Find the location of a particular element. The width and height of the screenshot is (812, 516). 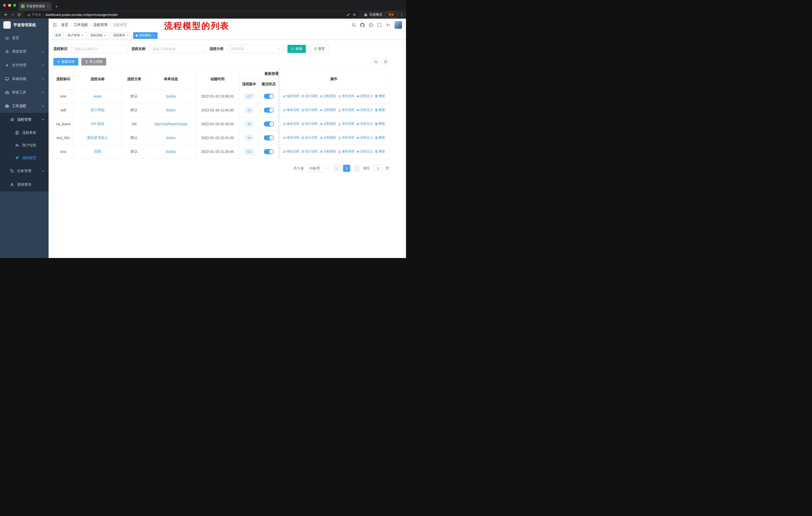

window-zoom-button is located at coordinates (15, 5).